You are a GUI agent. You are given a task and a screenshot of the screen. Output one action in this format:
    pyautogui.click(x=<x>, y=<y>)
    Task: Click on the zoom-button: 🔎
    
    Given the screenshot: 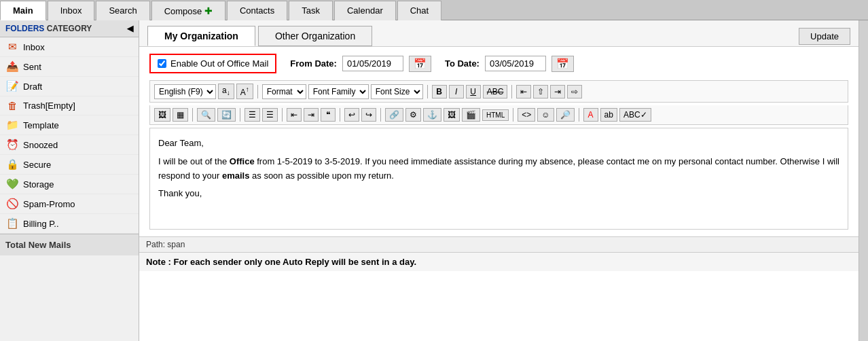 What is the action you would take?
    pyautogui.click(x=565, y=115)
    